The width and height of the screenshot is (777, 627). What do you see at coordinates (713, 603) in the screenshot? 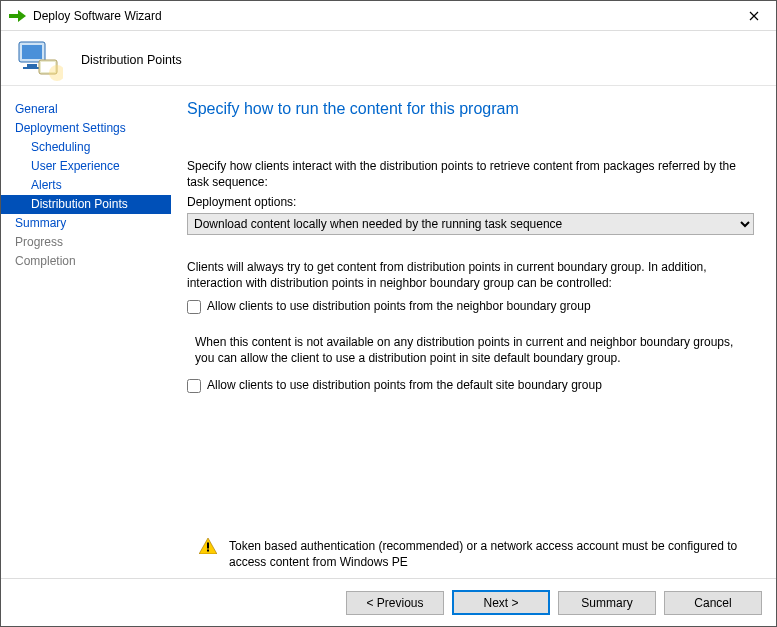
I see `cancel-button: Cancel` at bounding box center [713, 603].